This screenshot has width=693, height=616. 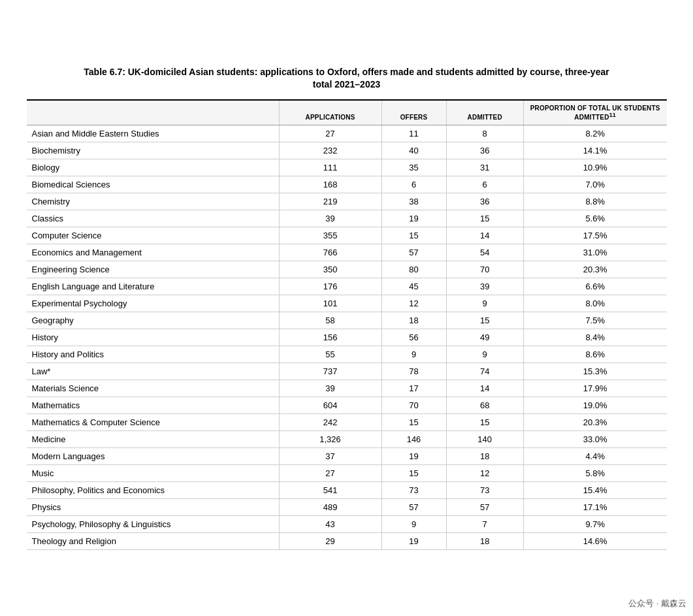 I want to click on cell-applications: 242, so click(x=330, y=423).